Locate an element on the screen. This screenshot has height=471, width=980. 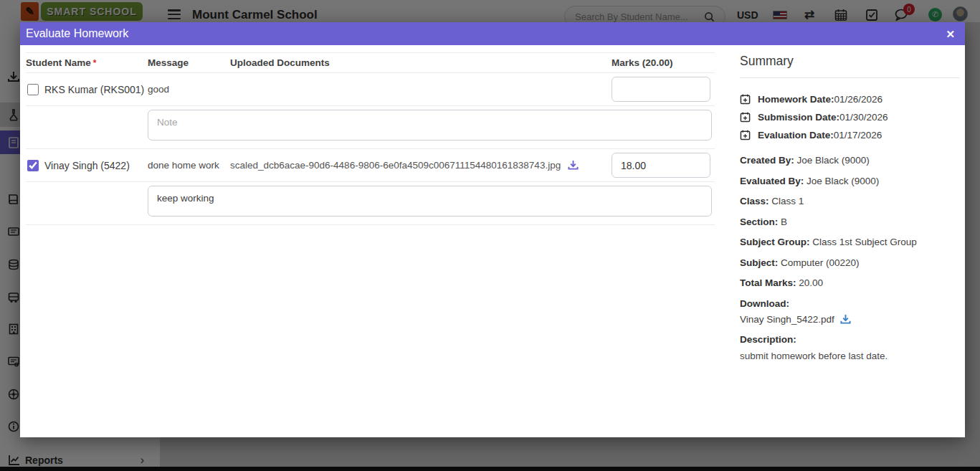
col-student-name: Student Name* is located at coordinates (87, 63).